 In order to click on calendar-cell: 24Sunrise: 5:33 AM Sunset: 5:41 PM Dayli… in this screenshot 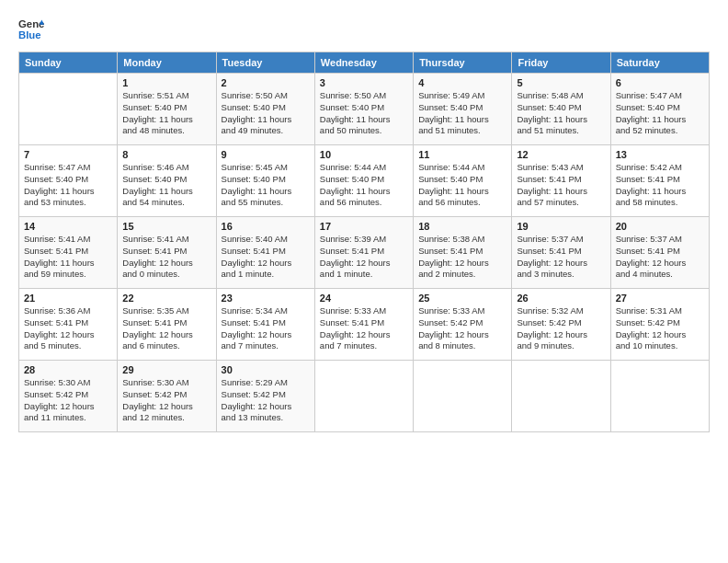, I will do `click(364, 325)`.